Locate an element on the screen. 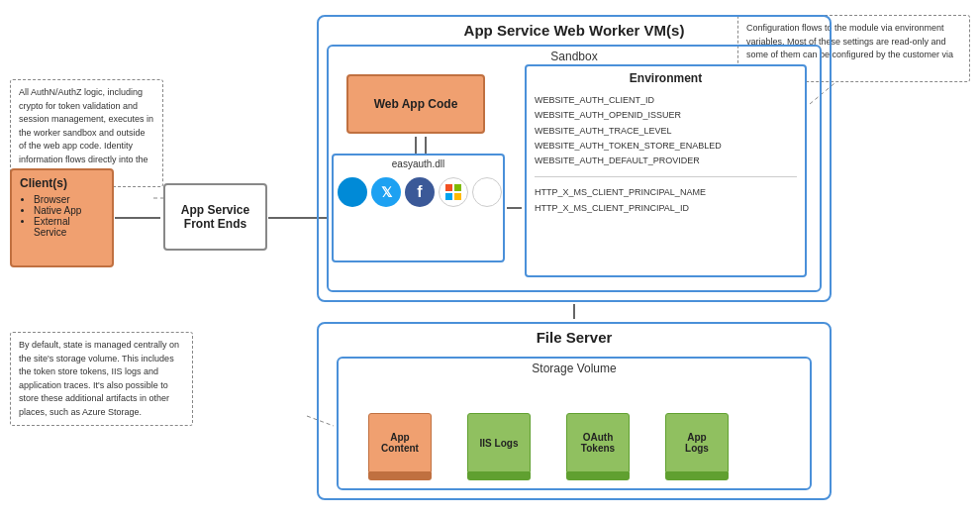  client-list: Browser Native App External Service is located at coordinates (61, 216).